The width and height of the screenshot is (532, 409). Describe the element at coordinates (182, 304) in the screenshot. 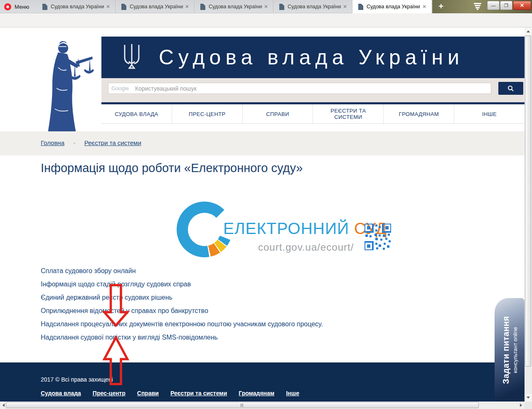

I see `ecourt-services-list: Сплата судового збору онлайн Інформація …` at that location.